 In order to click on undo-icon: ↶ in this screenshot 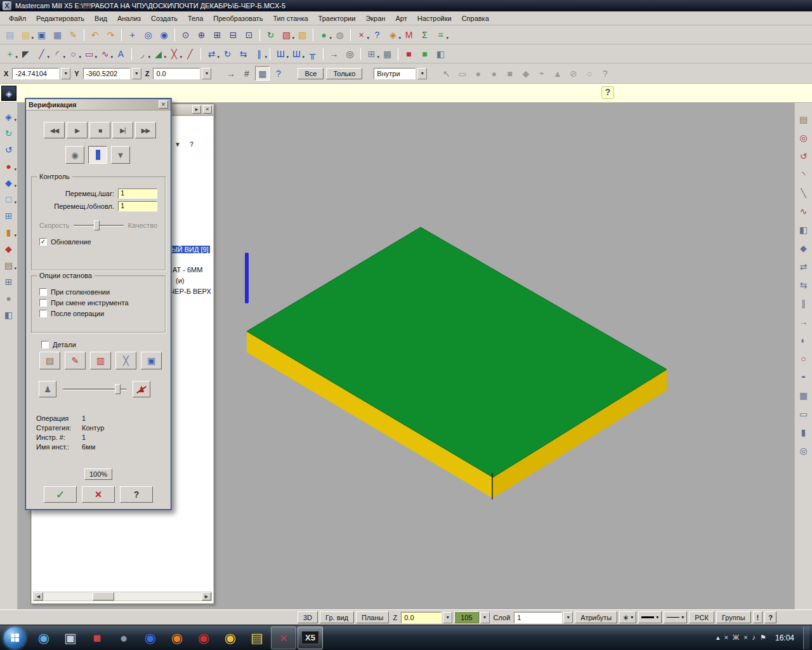, I will do `click(95, 34)`.